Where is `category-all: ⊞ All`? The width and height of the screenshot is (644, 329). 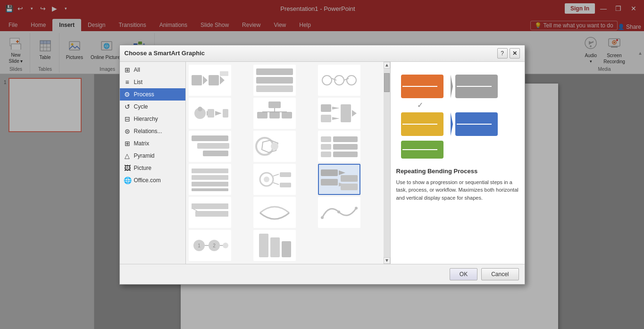
category-all: ⊞ All is located at coordinates (153, 70).